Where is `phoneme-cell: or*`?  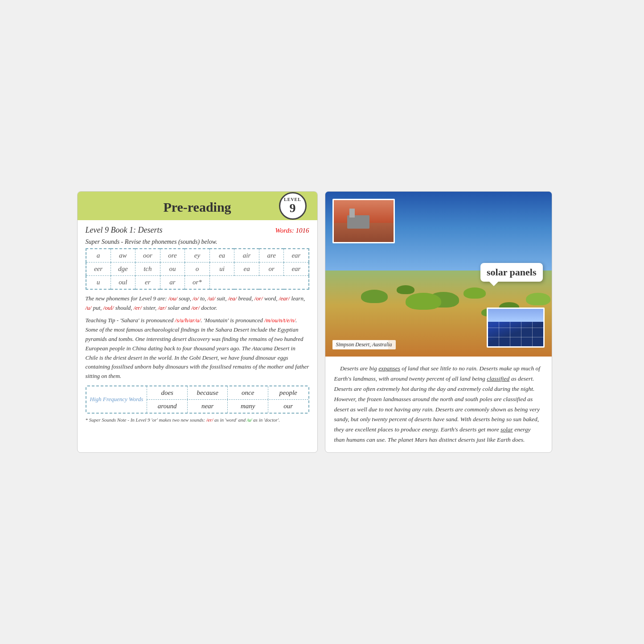
phoneme-cell: or* is located at coordinates (197, 283).